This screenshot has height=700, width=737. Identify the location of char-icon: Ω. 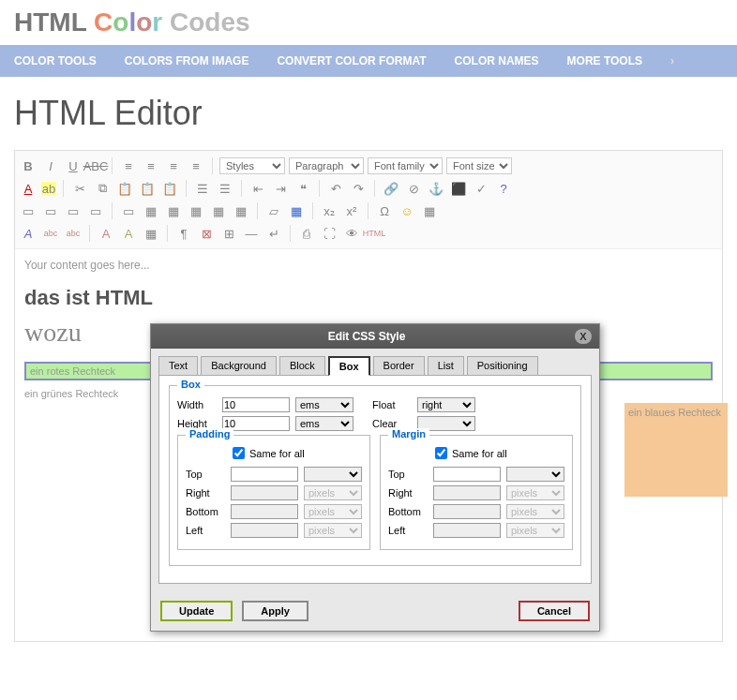
(384, 211).